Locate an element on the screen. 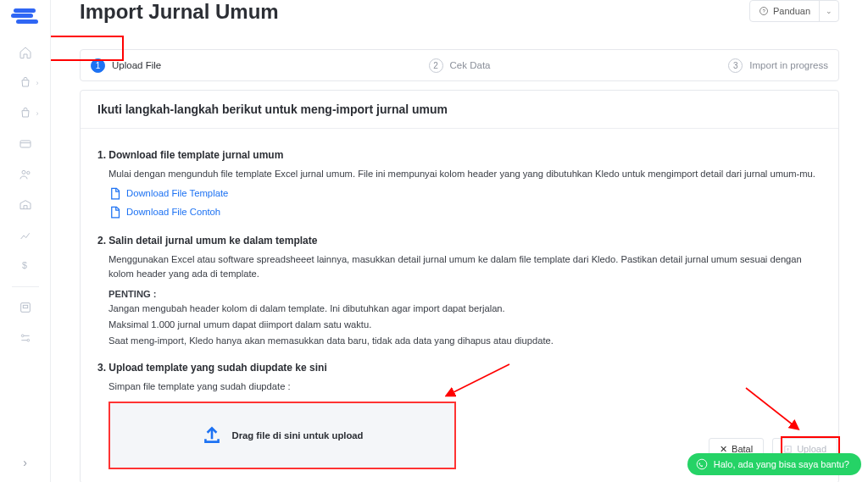  import-steps: 1 Upload File 2 Cek Data 3 Import in pro… is located at coordinates (459, 65).